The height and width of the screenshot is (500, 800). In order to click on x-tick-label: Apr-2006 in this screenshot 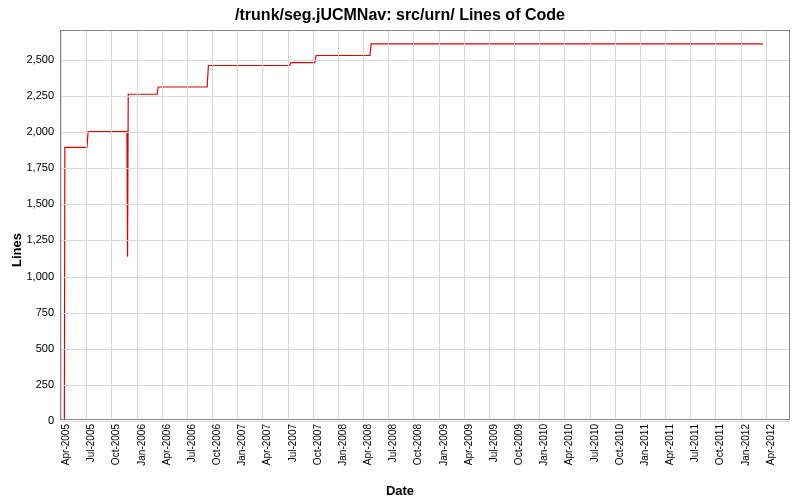, I will do `click(166, 444)`.